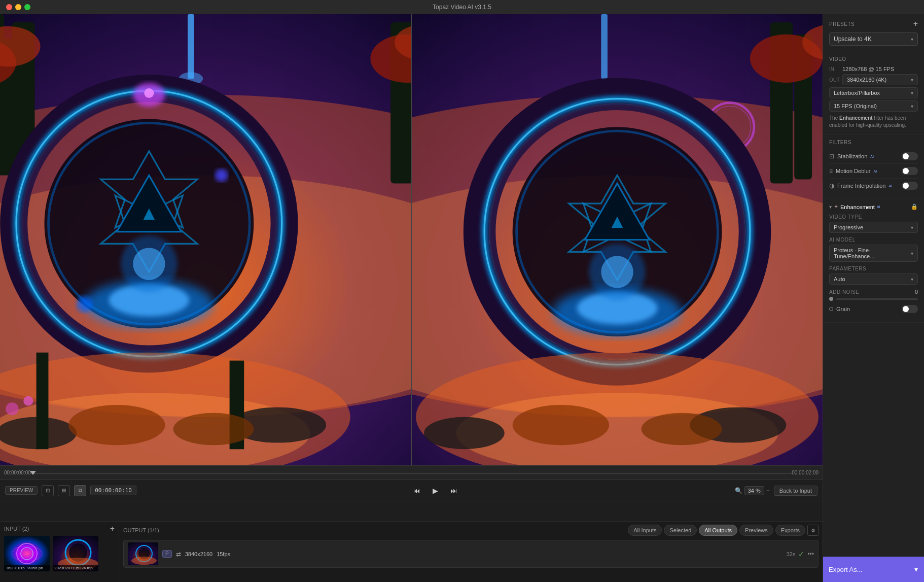  Describe the element at coordinates (853, 171) in the screenshot. I see `motion-deblur-label: Motion Deblur` at that location.